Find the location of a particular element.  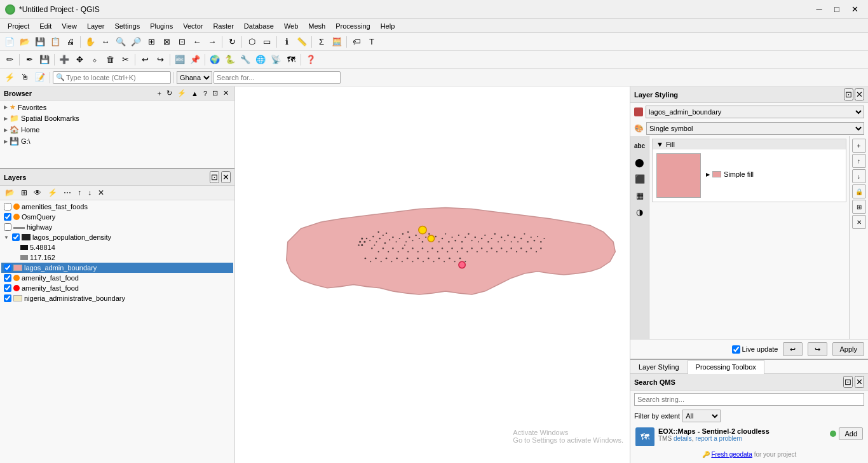

menu-item-view: View is located at coordinates (69, 26).